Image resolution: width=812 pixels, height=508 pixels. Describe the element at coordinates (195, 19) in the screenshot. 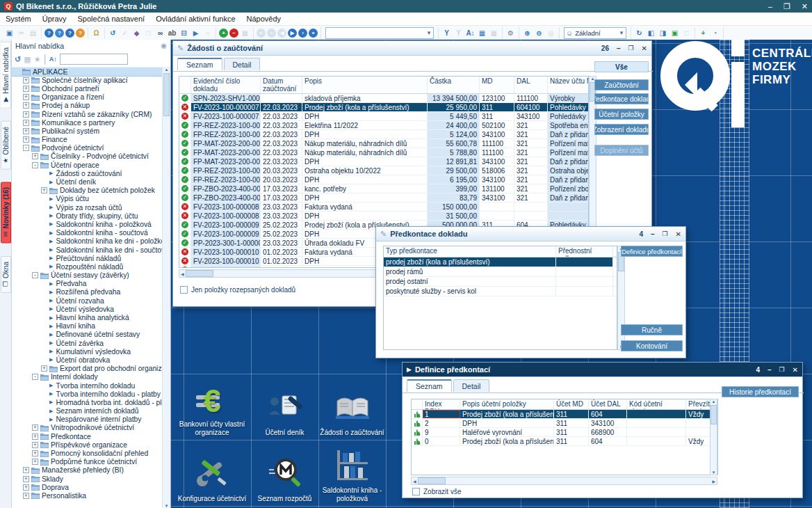

I see `menu-item-ovladani-aktivni-funkce: Ovládání aktivní funkce` at that location.